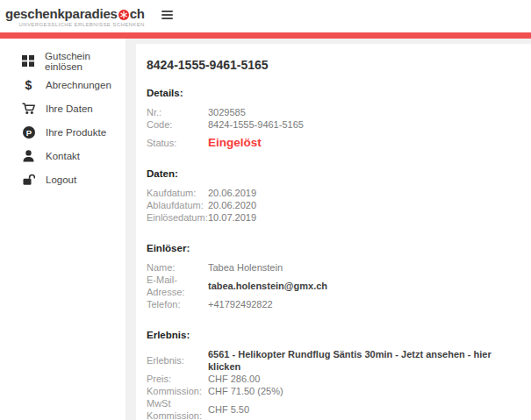  Describe the element at coordinates (246, 391) in the screenshot. I see `row-value: CHF 71.50 (25%)` at that location.